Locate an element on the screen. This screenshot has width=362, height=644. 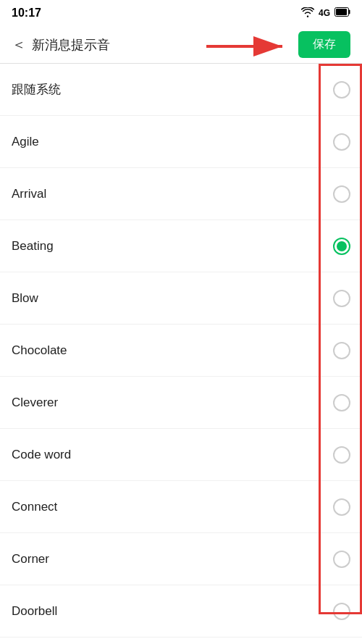
save-button: 保存 is located at coordinates (324, 45).